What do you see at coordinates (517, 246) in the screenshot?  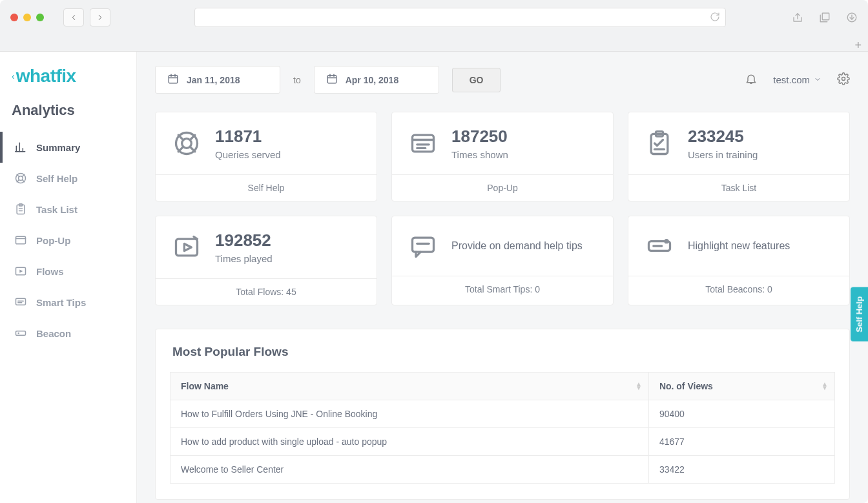 I see `card-text: Provide on demand help tips` at bounding box center [517, 246].